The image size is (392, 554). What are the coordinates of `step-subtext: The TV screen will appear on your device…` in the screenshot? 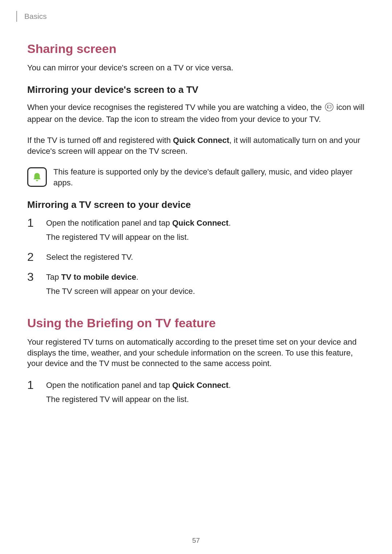 It's located at (121, 291).